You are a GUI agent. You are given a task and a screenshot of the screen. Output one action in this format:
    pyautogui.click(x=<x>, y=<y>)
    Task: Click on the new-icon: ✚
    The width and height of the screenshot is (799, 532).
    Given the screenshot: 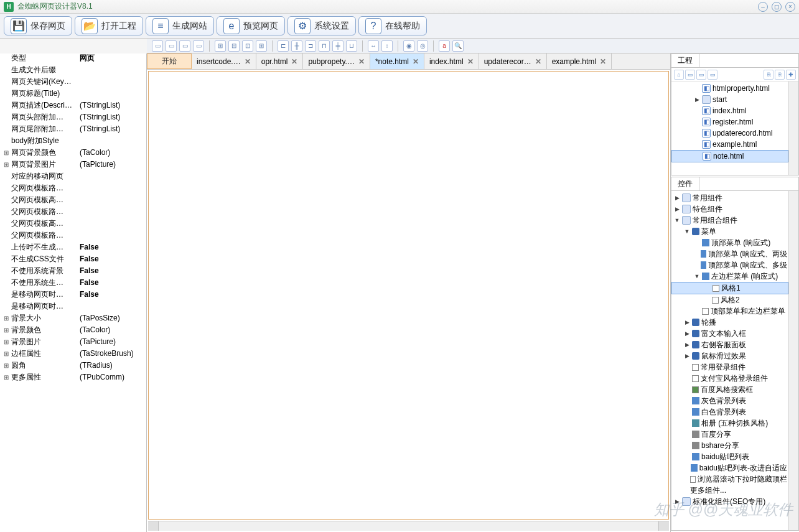 What is the action you would take?
    pyautogui.click(x=791, y=75)
    